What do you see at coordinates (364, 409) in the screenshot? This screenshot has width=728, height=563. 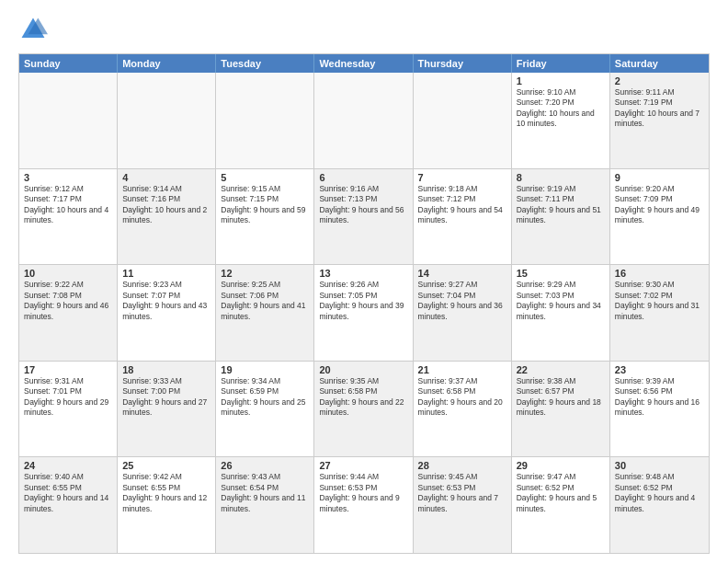 I see `day-cell-20: 20Sunrise: 9:35 AM Sunset: 6:58 PM Dayli…` at bounding box center [364, 409].